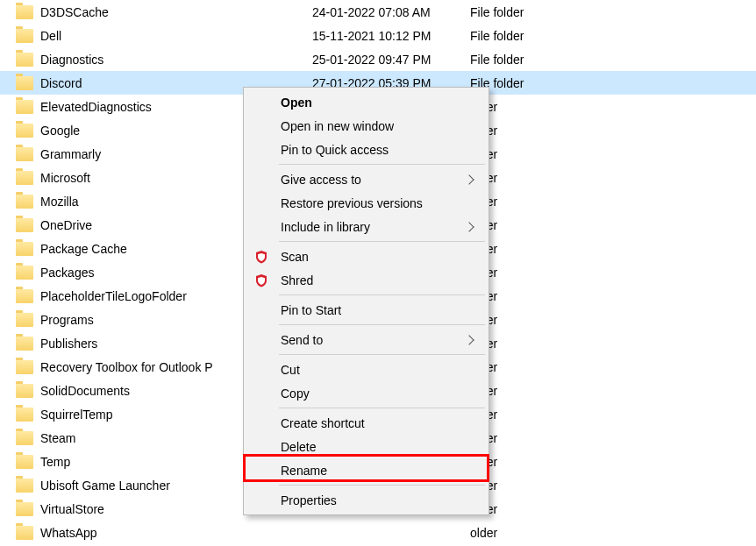 Image resolution: width=756 pixels, height=546 pixels. Describe the element at coordinates (378, 35) in the screenshot. I see `file-row: Dell15-11-2021 10:12 PMFile folder` at that location.